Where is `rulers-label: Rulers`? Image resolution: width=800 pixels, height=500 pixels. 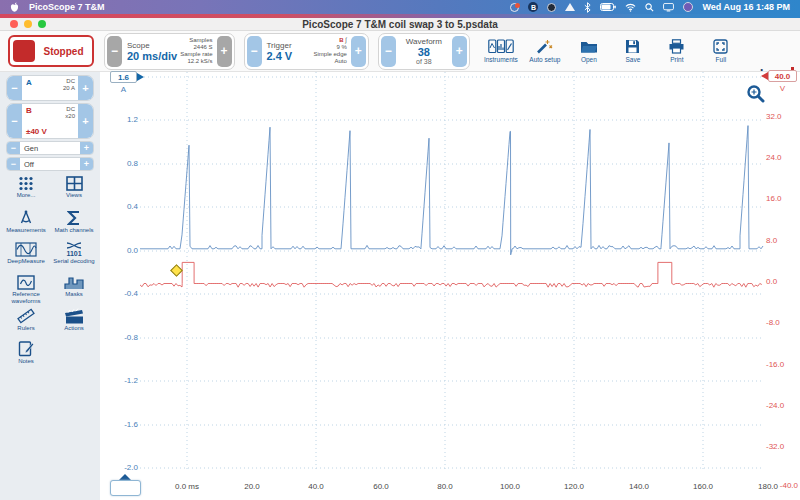 rulers-label: Rulers is located at coordinates (26, 328).